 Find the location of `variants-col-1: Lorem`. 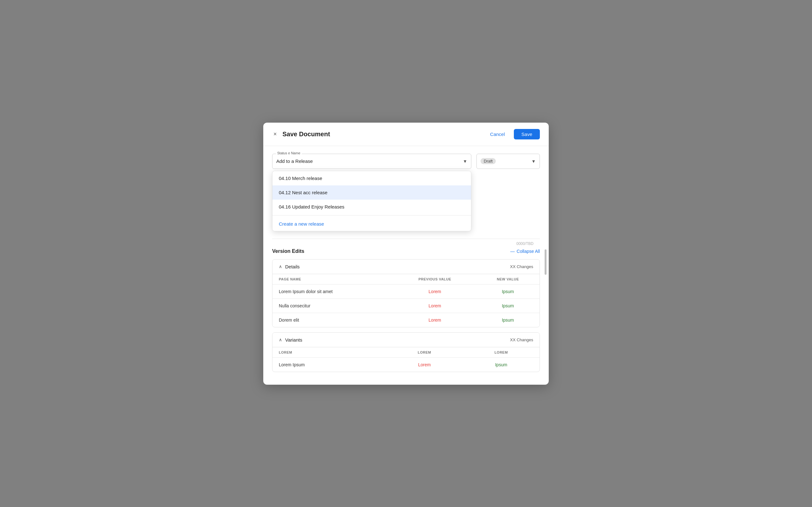

variants-col-1: Lorem is located at coordinates (329, 352).